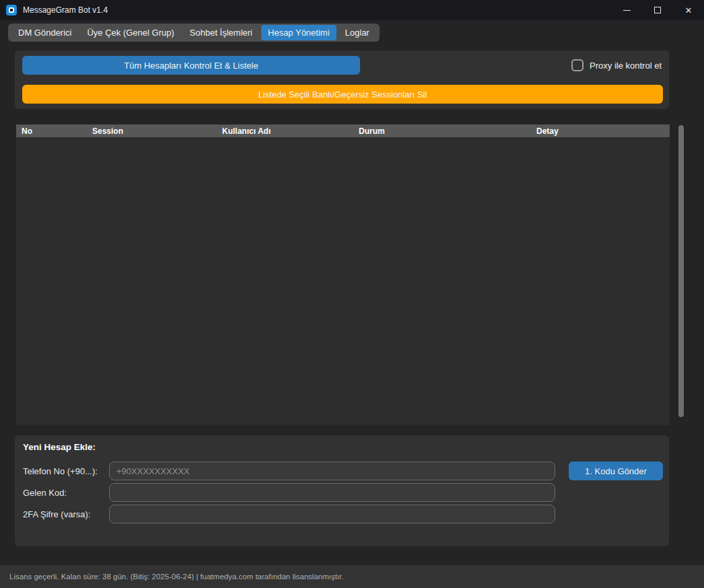 This screenshot has width=704, height=588. Describe the element at coordinates (658, 10) in the screenshot. I see `maximize-button` at that location.